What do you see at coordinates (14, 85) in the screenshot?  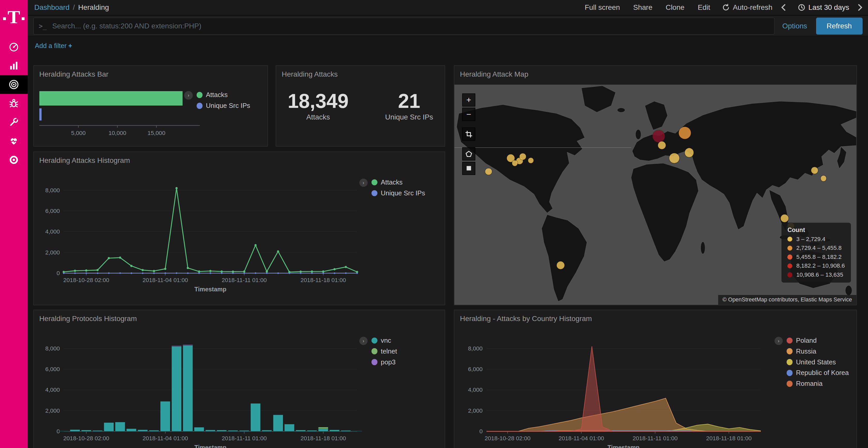 I see `target-icon` at bounding box center [14, 85].